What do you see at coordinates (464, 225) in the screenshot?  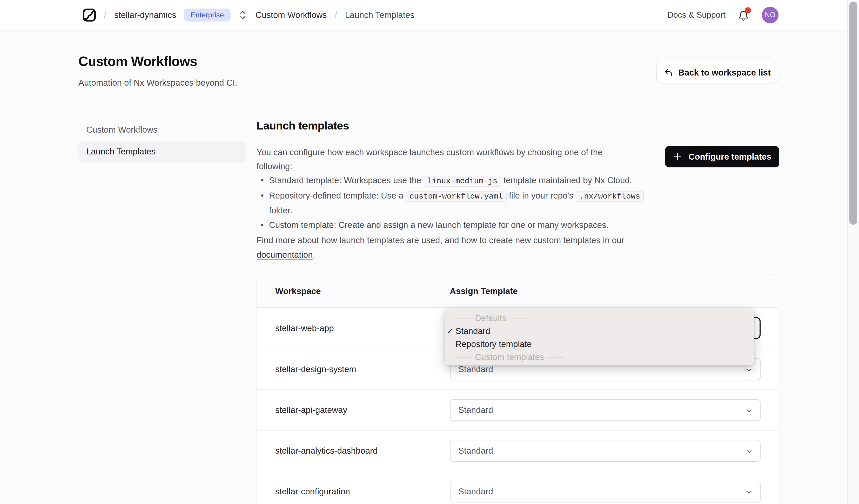 I see `list-item: Custom template: Create and assign a new…` at bounding box center [464, 225].